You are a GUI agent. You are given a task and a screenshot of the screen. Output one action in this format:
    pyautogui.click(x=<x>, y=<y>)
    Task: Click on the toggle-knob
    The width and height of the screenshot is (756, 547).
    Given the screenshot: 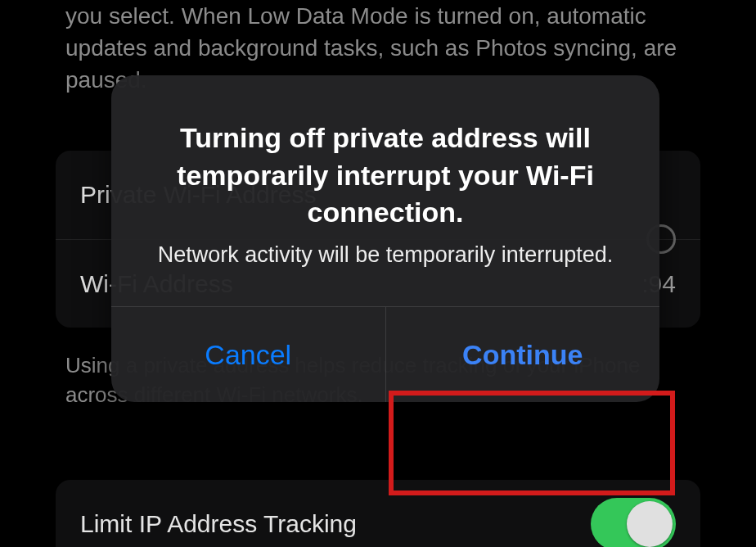 What is the action you would take?
    pyautogui.click(x=650, y=524)
    